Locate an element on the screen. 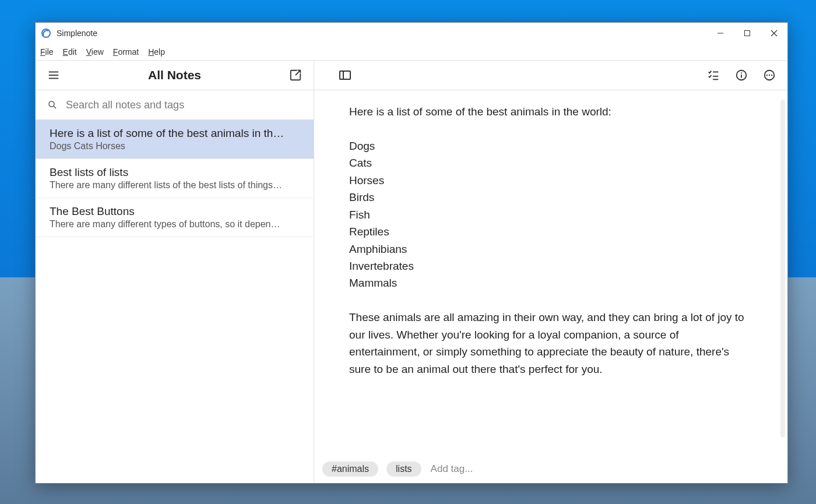  ellipsis-icon is located at coordinates (769, 75).